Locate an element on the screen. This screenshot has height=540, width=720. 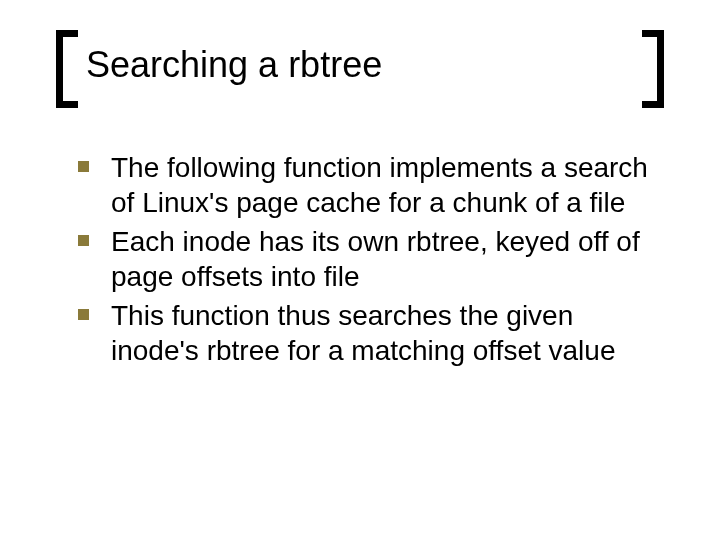
title-bar: Searching a rbtree is located at coordinates (360, 71).